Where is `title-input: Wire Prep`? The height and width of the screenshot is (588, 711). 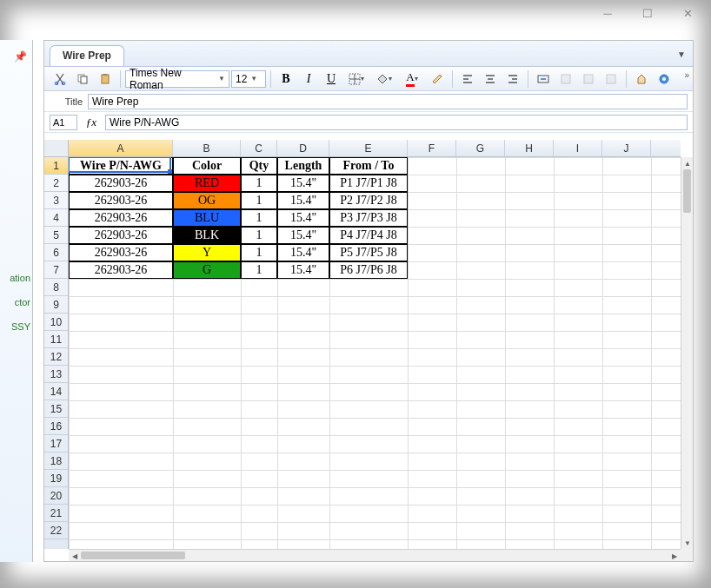 title-input: Wire Prep is located at coordinates (388, 102).